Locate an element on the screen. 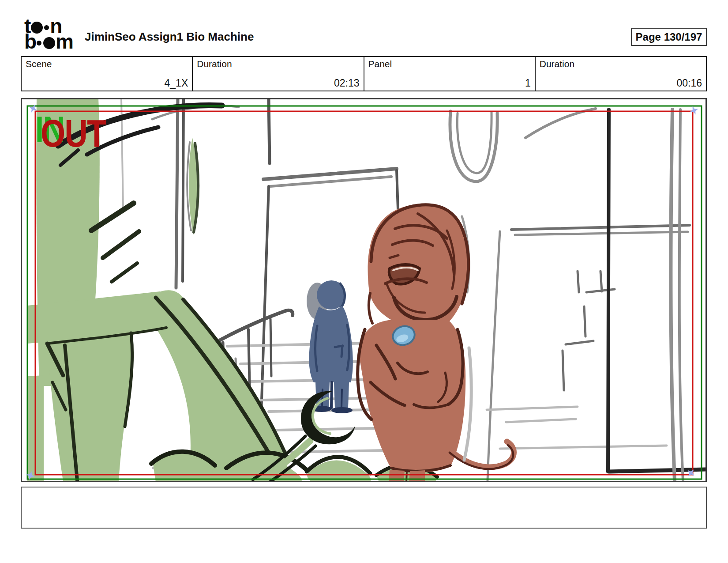 This screenshot has width=728, height=563. info-value: 1 is located at coordinates (528, 83).